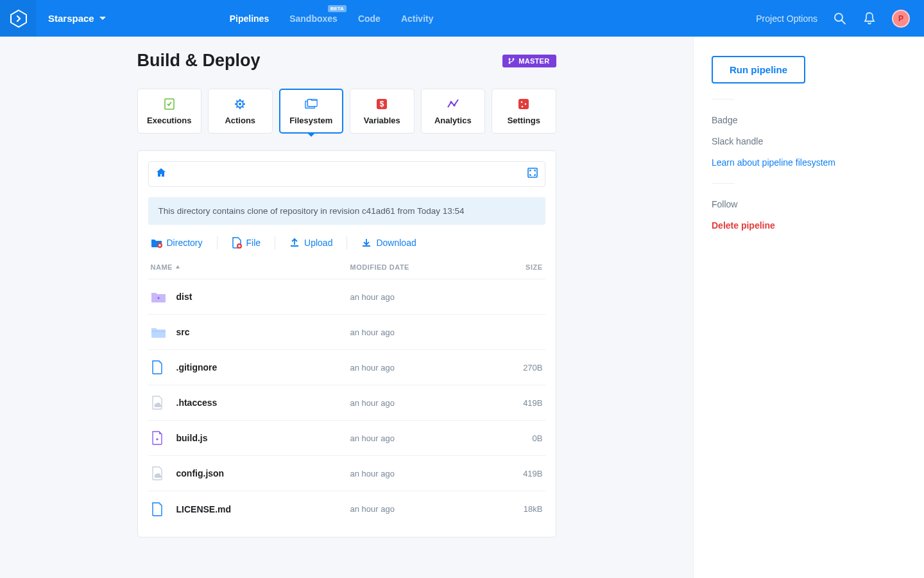  What do you see at coordinates (809, 204) in the screenshot?
I see `side-link-follow: Follow` at bounding box center [809, 204].